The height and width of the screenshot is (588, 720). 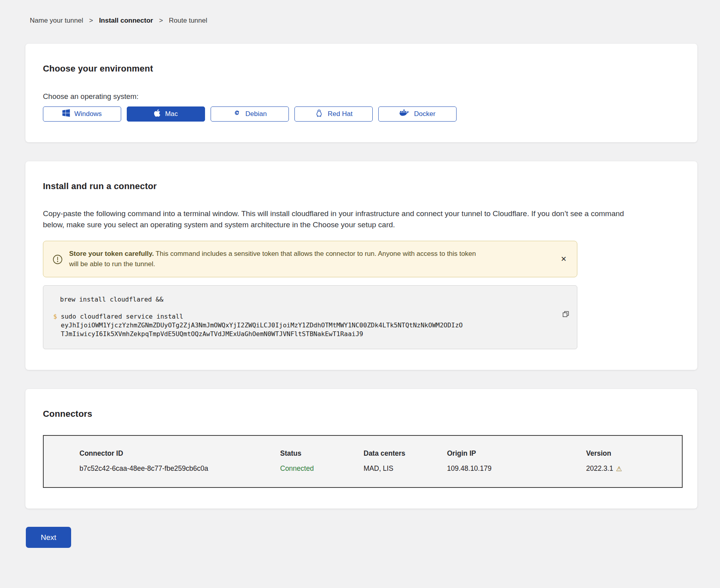 I want to click on code-command-row: $ sudo cloudflared service install eyJhI…, so click(x=297, y=325).